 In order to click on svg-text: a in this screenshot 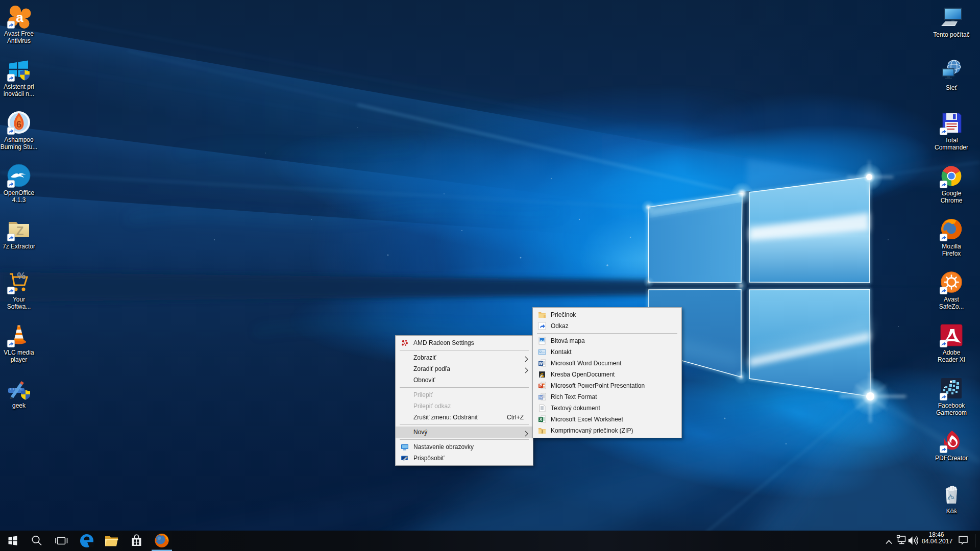, I will do `click(19, 17)`.